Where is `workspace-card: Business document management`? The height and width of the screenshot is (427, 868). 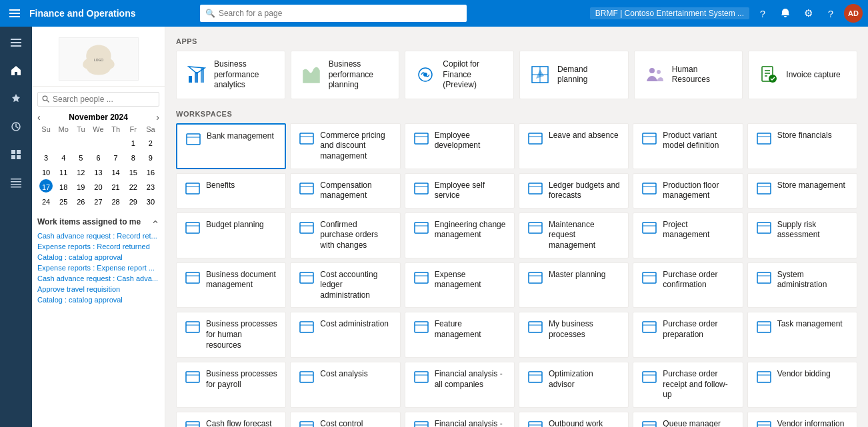 workspace-card: Business document management is located at coordinates (231, 285).